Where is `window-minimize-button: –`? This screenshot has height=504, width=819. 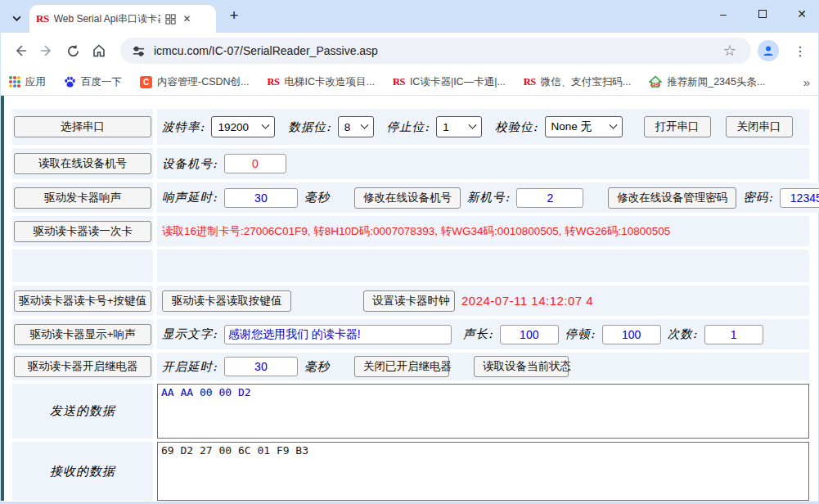
window-minimize-button: – is located at coordinates (723, 14).